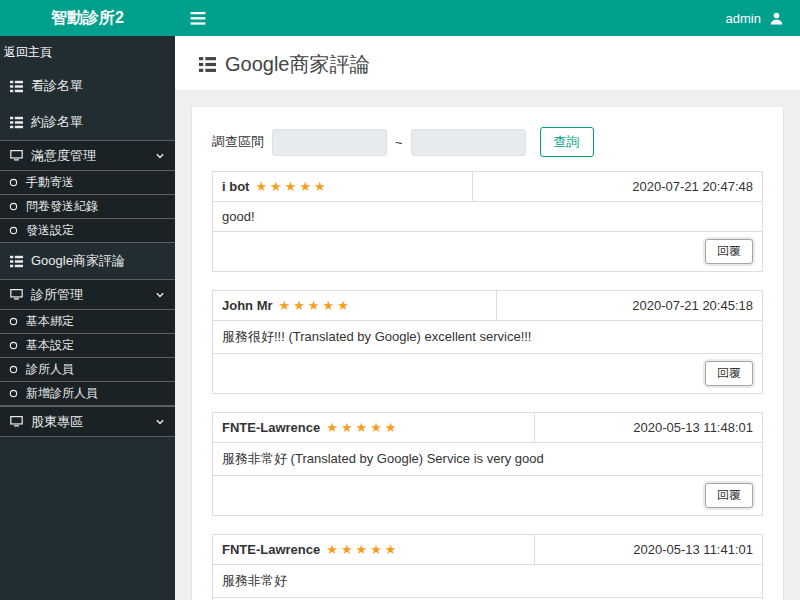 The image size is (800, 600). What do you see at coordinates (88, 393) in the screenshot?
I see `sidebar-subitem: 新增診所人員` at bounding box center [88, 393].